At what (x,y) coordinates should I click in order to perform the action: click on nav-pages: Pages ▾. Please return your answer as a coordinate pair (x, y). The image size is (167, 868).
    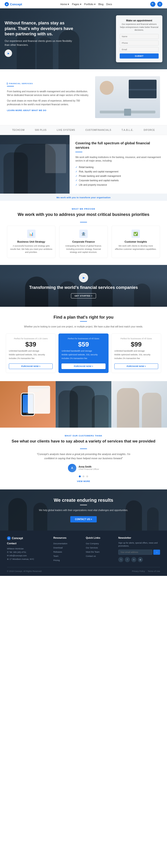
    Looking at the image, I should click on (77, 4).